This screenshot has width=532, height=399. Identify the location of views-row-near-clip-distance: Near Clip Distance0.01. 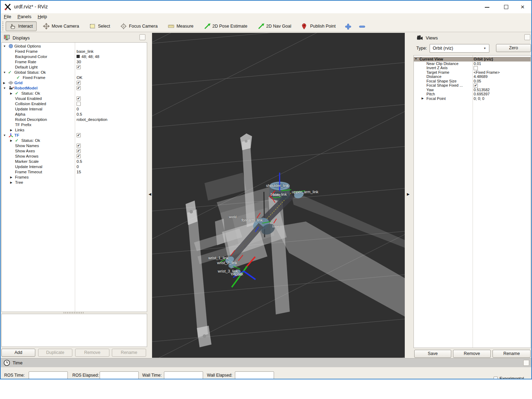
(472, 64).